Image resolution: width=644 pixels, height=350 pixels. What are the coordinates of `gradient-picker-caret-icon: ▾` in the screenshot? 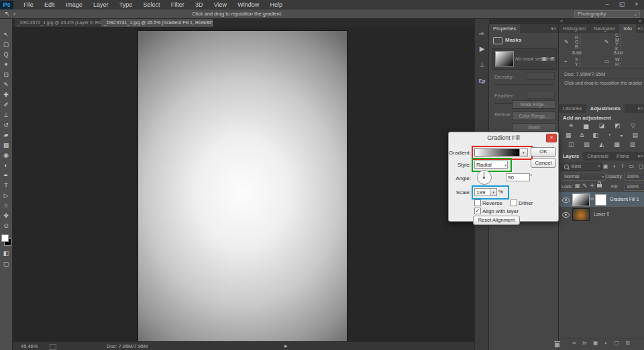 It's located at (523, 152).